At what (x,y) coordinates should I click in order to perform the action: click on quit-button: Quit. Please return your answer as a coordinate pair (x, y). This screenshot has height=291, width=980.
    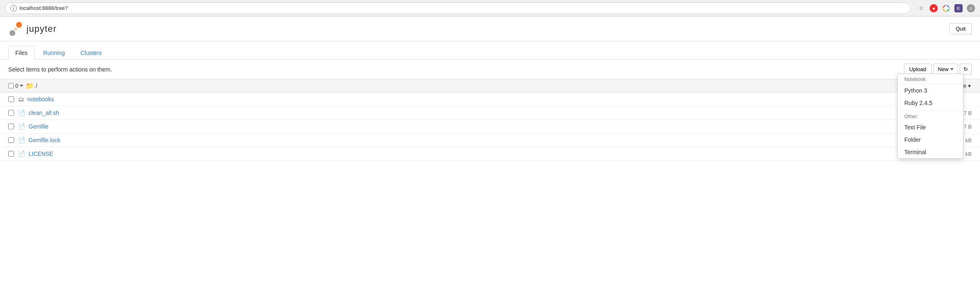
    Looking at the image, I should click on (961, 29).